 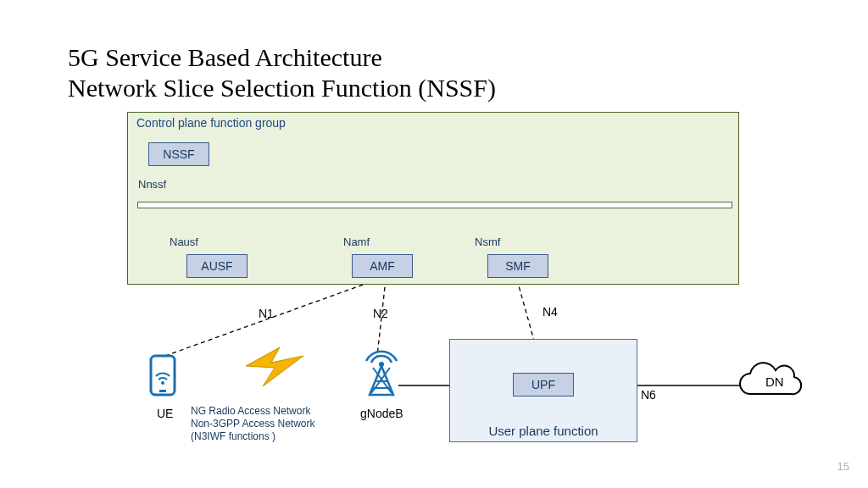 What do you see at coordinates (487, 242) in the screenshot?
I see `nsmf-label: Nsmf` at bounding box center [487, 242].